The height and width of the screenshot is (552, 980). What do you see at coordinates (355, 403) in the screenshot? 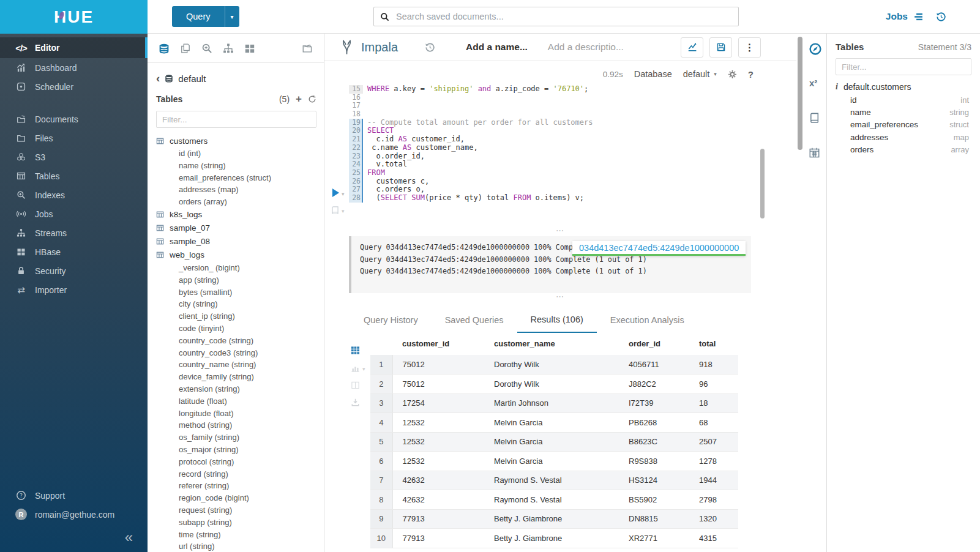
I see `download-icon` at bounding box center [355, 403].